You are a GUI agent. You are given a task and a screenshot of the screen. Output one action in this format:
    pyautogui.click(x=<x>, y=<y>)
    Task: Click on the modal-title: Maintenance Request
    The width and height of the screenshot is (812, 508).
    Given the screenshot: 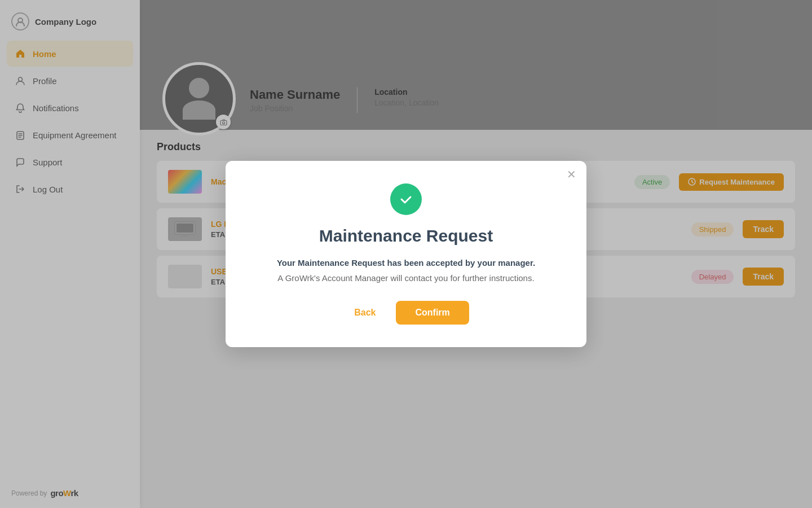 What is the action you would take?
    pyautogui.click(x=406, y=236)
    